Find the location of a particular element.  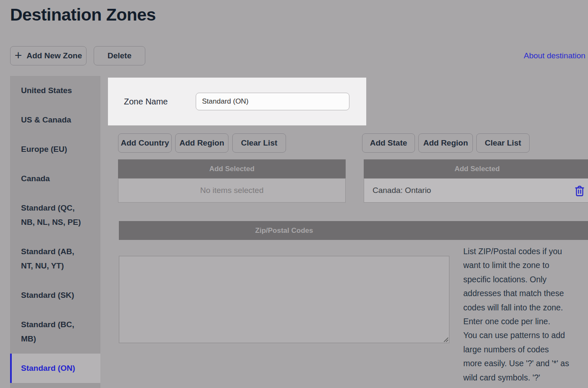

add-new-zone-label: Add New Zone is located at coordinates (54, 56).